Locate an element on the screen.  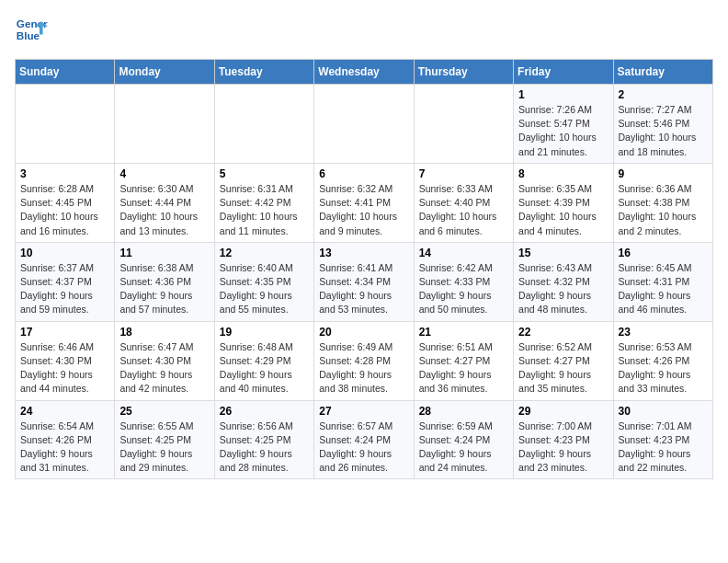
day-info: Sunrise: 7:00 AM Sunset: 4:23 PM Dayligh… is located at coordinates (563, 447).